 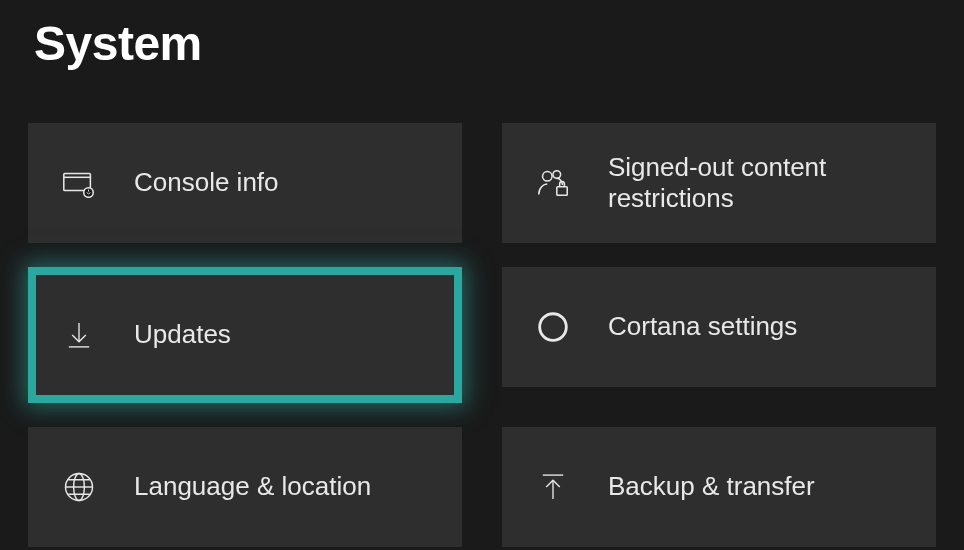 What do you see at coordinates (553, 487) in the screenshot?
I see `upload-arrow-icon` at bounding box center [553, 487].